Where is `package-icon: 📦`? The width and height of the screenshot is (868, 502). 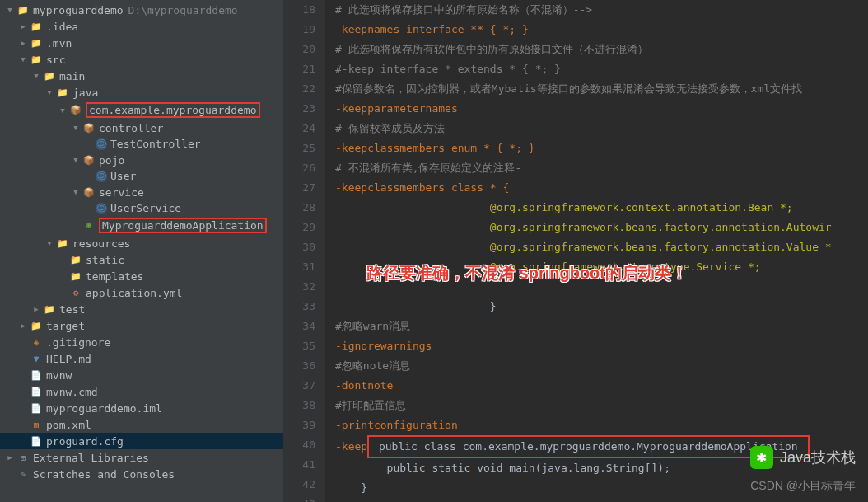
package-icon: 📦 is located at coordinates (89, 160).